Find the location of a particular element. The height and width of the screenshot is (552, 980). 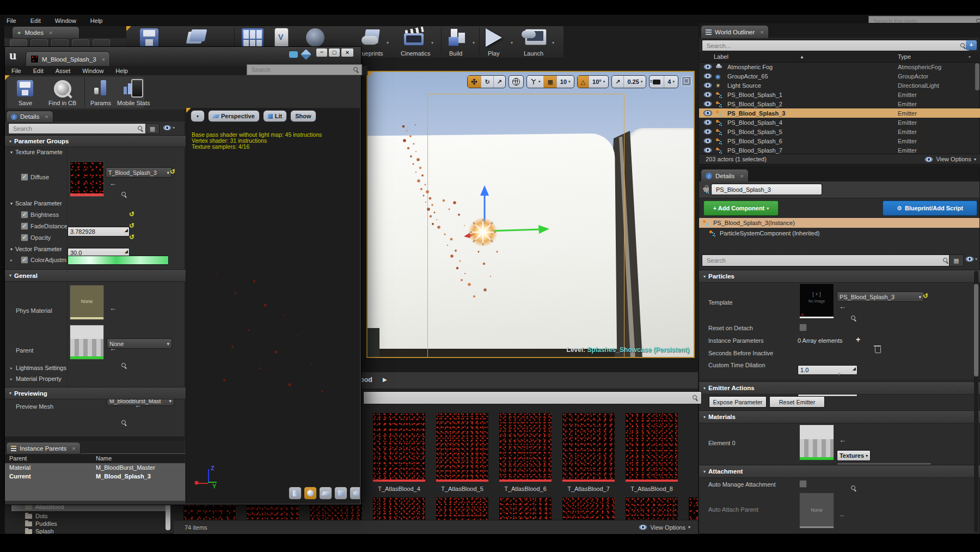

group-vector-parameter: ▾Vector Parameter is located at coordinates (36, 249).